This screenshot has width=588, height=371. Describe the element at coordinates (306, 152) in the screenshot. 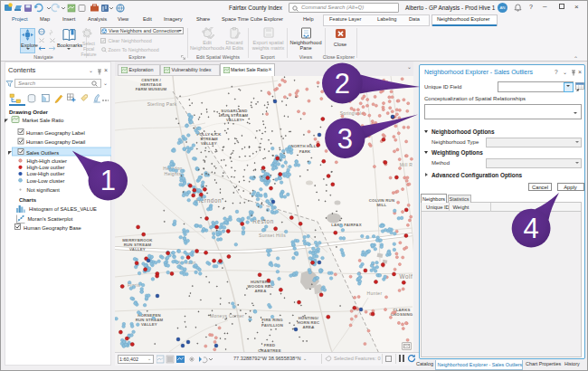

I see `svg-text: PARK` at that location.